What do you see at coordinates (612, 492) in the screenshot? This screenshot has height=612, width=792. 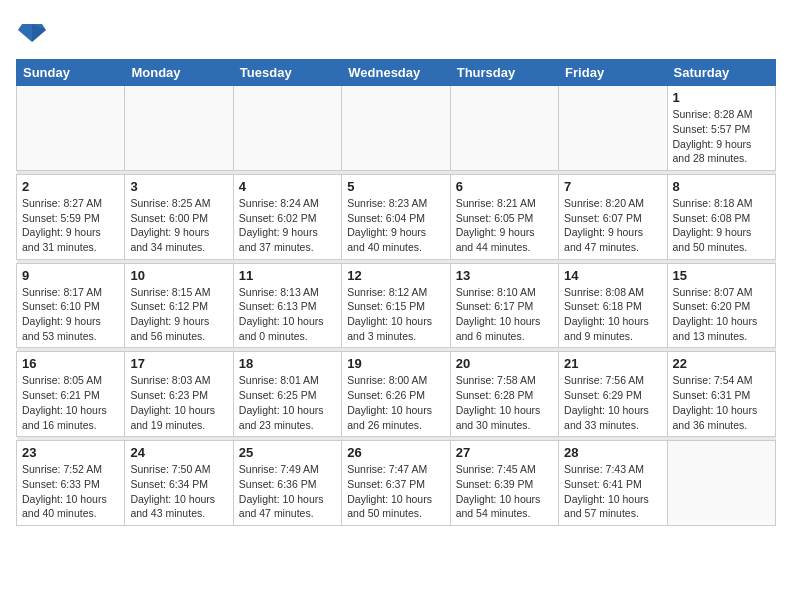 I see `day-info: Sunrise: 7:43 AMSunset: 6:41 PMDaylight:…` at bounding box center [612, 492].